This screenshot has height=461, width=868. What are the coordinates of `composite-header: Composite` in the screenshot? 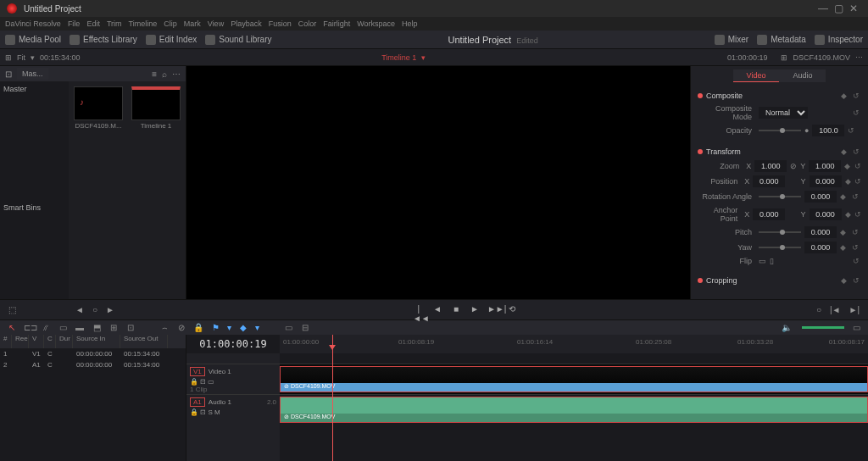 It's located at (724, 96).